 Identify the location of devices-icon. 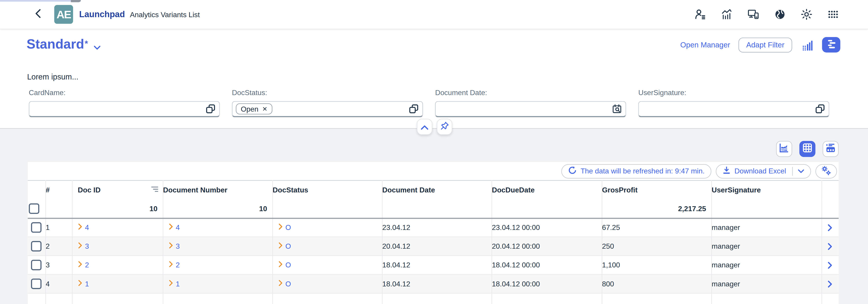
(753, 14).